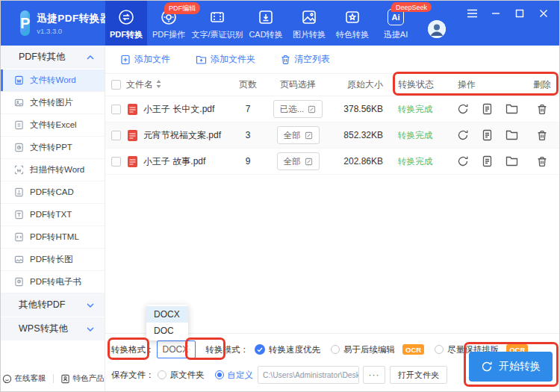 Image resolution: width=560 pixels, height=392 pixels. I want to click on save-original-folder: 原文件夹, so click(181, 375).